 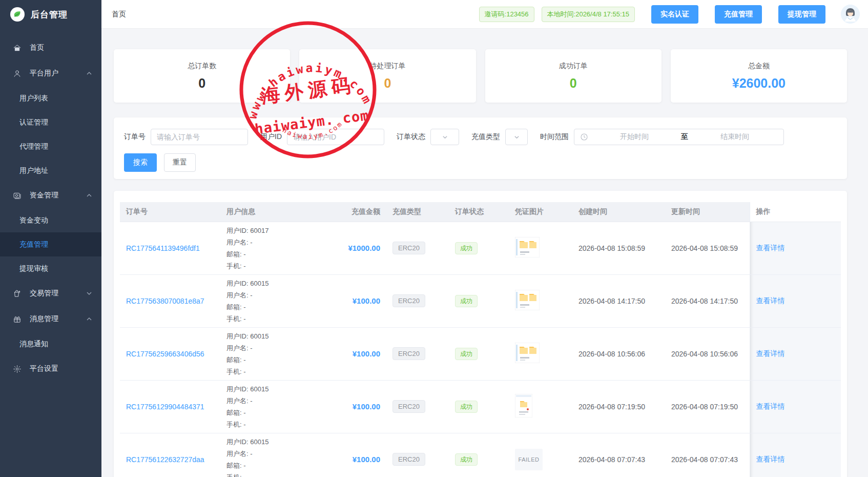 What do you see at coordinates (34, 171) in the screenshot?
I see `sub-label: 用户地址` at bounding box center [34, 171].